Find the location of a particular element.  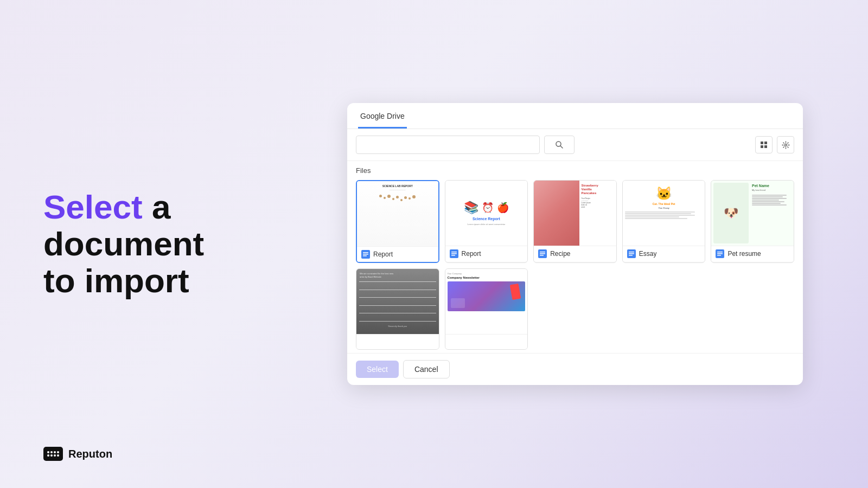

left-panel: Select adocumentto import is located at coordinates (124, 244).